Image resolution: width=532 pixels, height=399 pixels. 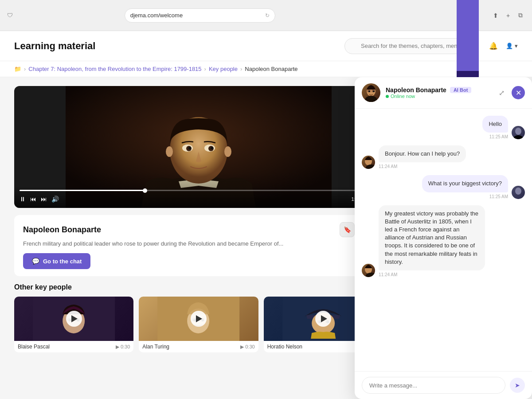 What do you see at coordinates (267, 16) in the screenshot?
I see `reload-icon: ↻` at bounding box center [267, 16].